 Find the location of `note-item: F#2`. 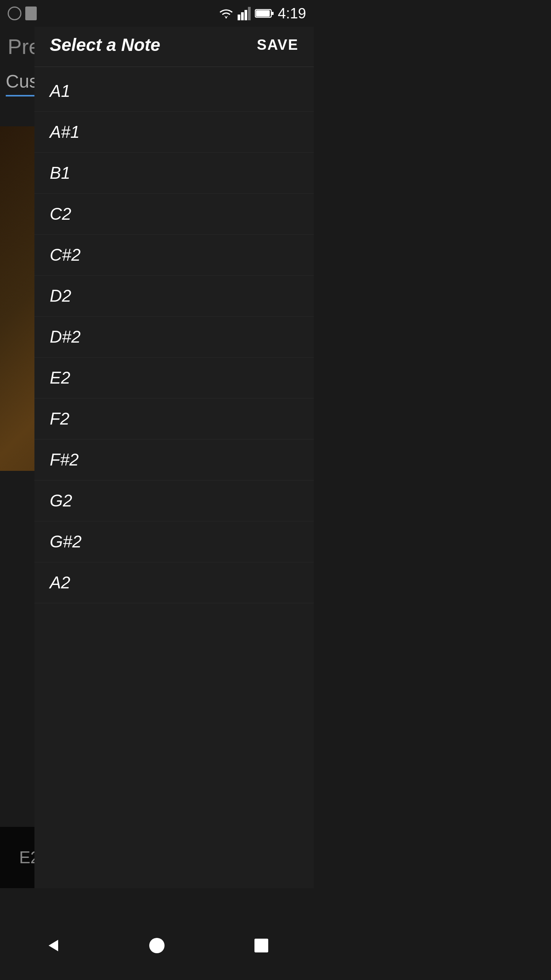

note-item: F#2 is located at coordinates (174, 460).